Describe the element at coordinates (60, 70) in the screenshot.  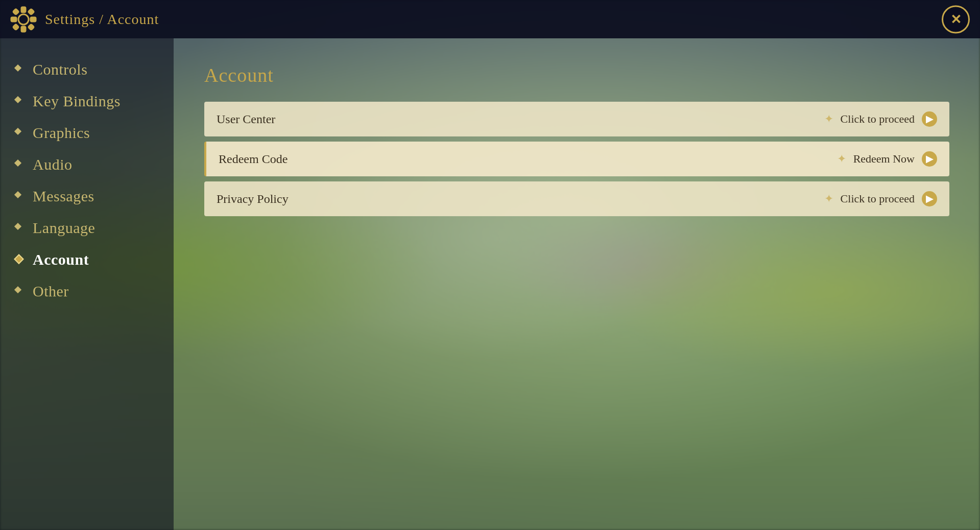
I see `sidebar-label-controls: Controls` at that location.